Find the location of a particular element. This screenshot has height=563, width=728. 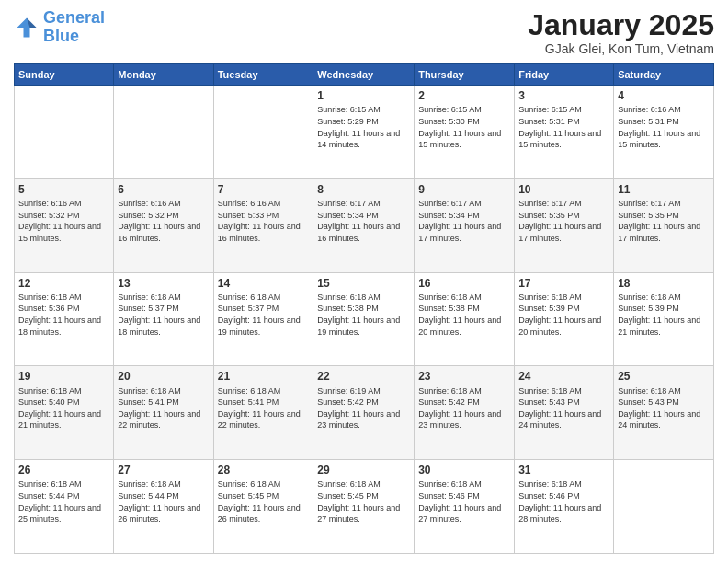

day-number: 23 is located at coordinates (464, 376).